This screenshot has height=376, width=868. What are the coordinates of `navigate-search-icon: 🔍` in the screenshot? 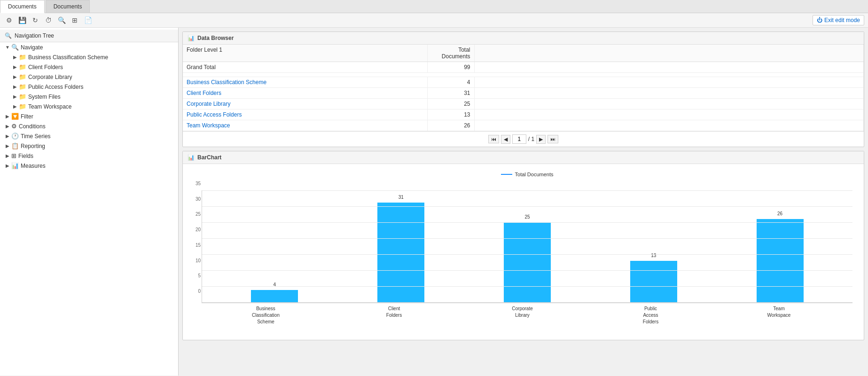 It's located at (15, 47).